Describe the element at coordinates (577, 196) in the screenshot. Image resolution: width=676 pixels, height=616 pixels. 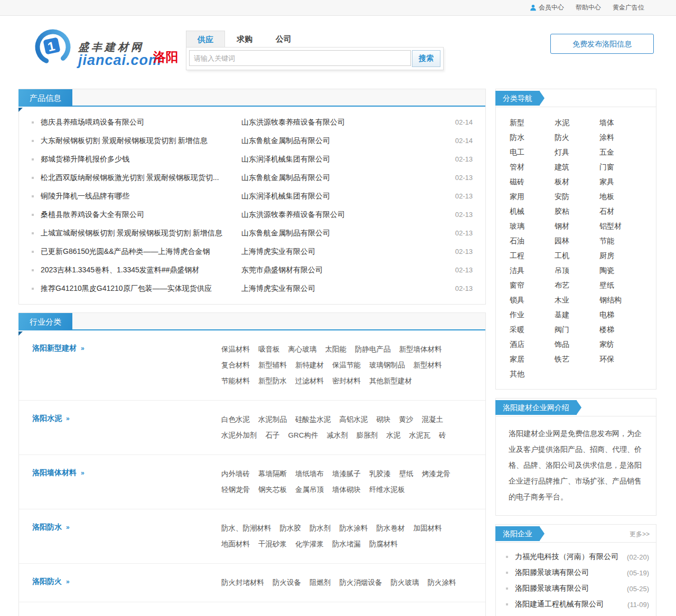
I see `category-nav-link: 安防` at that location.